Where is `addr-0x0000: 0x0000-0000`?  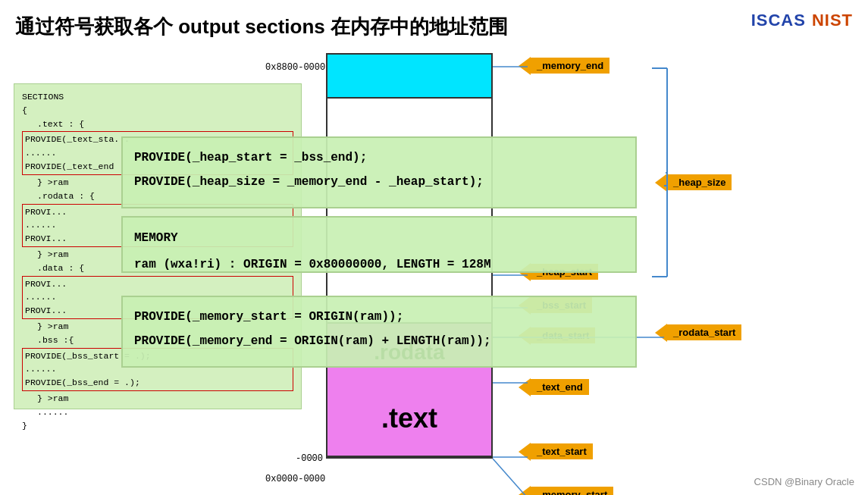
addr-0x0000: 0x0000-0000 is located at coordinates (296, 479).